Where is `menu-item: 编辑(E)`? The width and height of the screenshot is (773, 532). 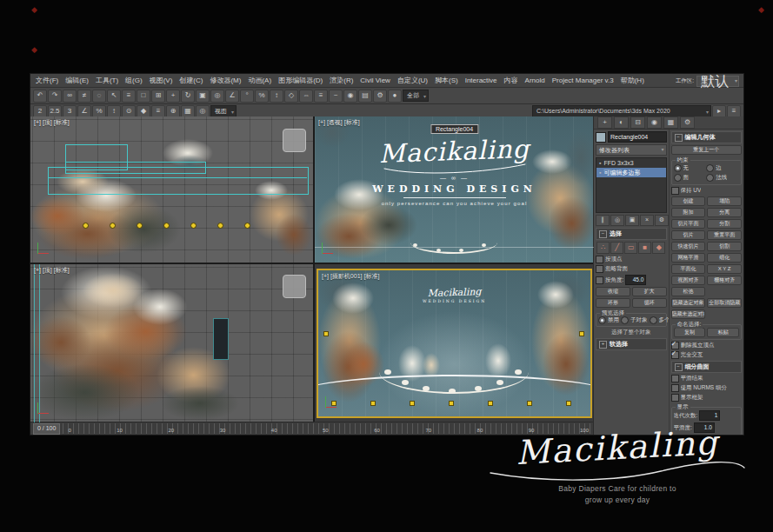 menu-item: 编辑(E) is located at coordinates (77, 80).